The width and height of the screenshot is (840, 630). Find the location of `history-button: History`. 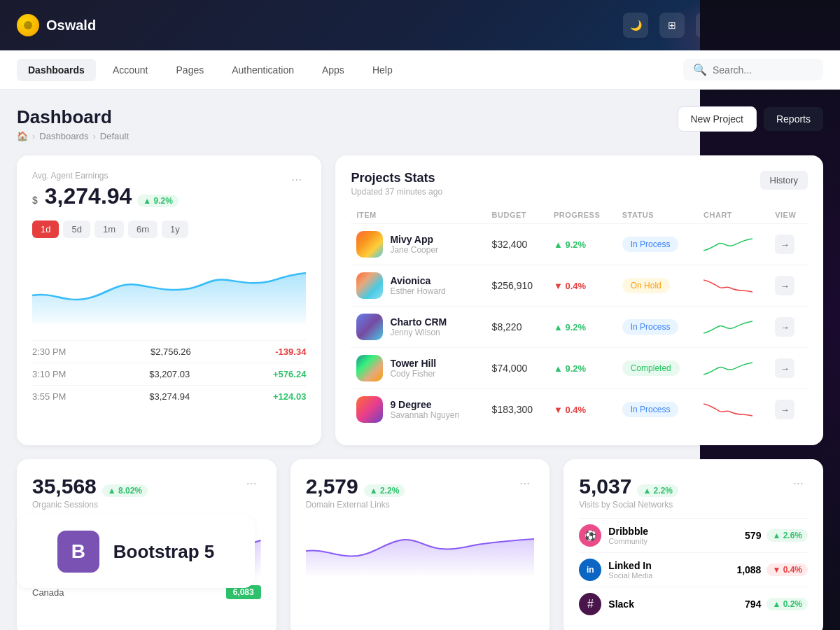

history-button: History is located at coordinates (784, 181).